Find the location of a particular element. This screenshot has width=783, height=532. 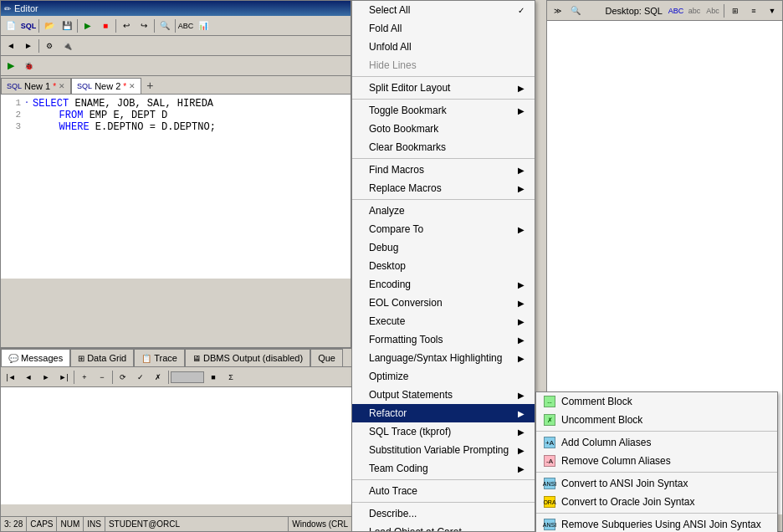

refresh-btn: ⟳ is located at coordinates (123, 377).